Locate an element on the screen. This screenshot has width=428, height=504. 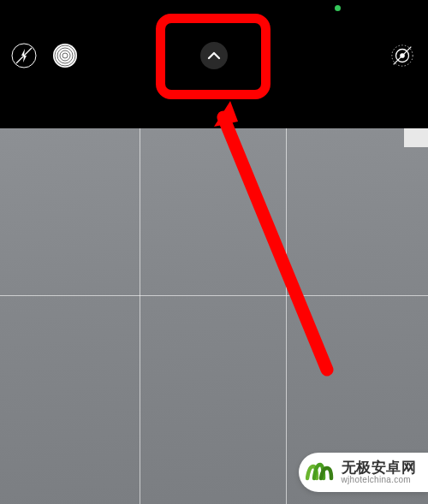
live-photo-button is located at coordinates (402, 56).